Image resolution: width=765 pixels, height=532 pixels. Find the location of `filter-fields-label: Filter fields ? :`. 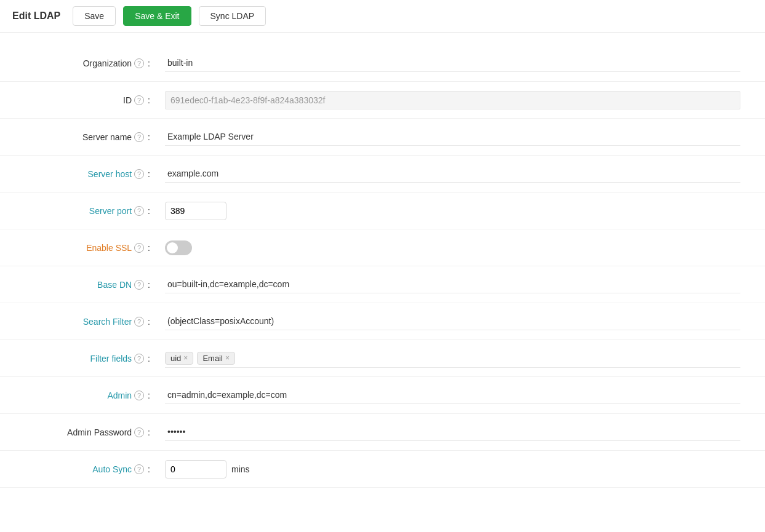

filter-fields-label: Filter fields ? : is located at coordinates (92, 359).